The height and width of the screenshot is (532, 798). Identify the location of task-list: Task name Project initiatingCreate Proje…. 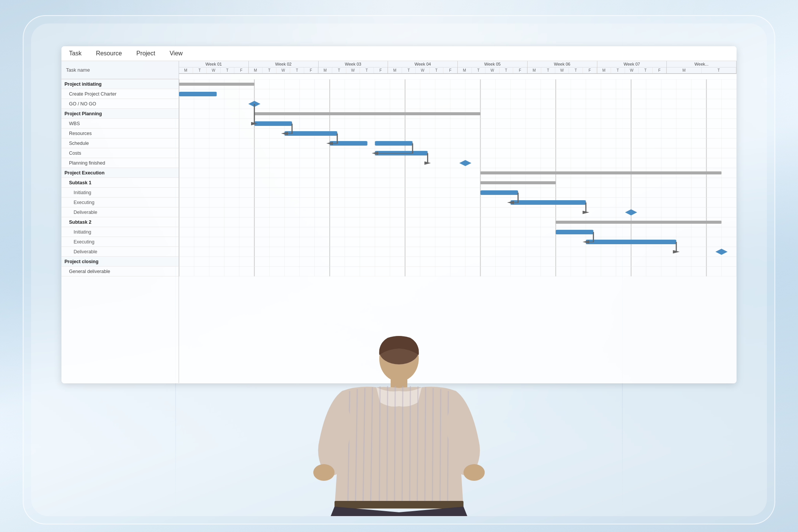
(120, 222).